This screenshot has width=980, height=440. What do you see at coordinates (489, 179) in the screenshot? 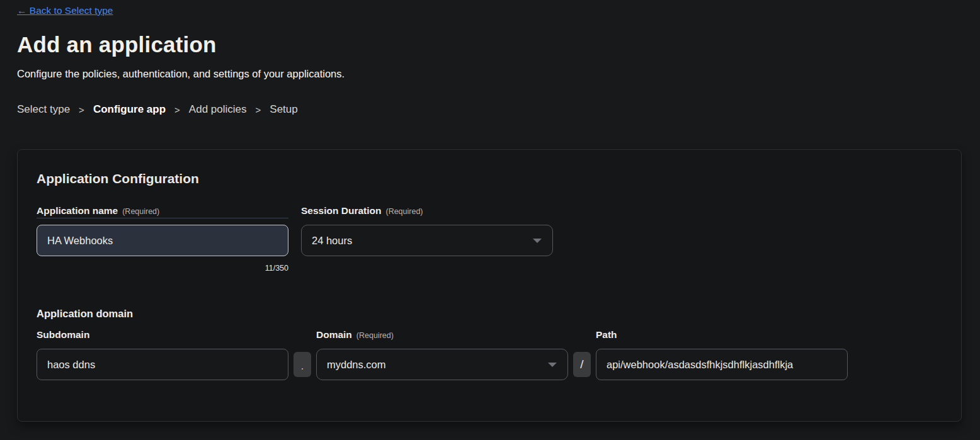
I see `card-heading: Application Configuration` at bounding box center [489, 179].